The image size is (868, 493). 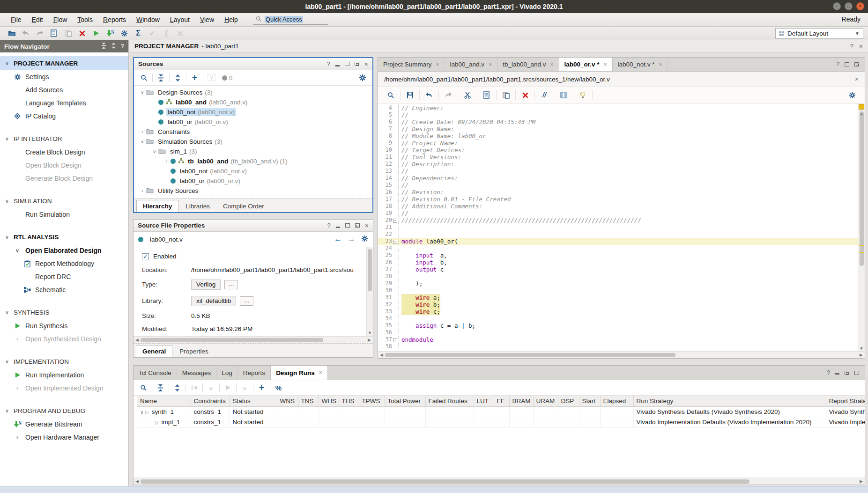 What do you see at coordinates (64, 214) in the screenshot?
I see `flow-item-run-simulation: Run Simulation` at bounding box center [64, 214].